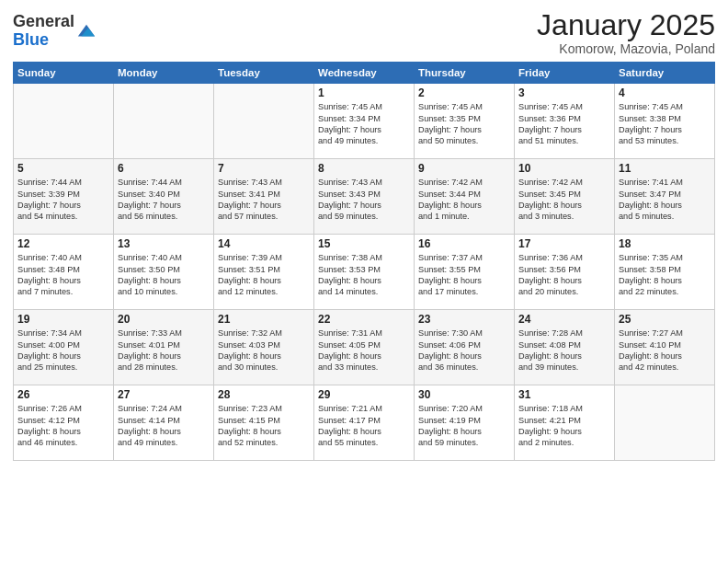 The width and height of the screenshot is (728, 563). Describe the element at coordinates (364, 197) in the screenshot. I see `week-row-1: 5Sunrise: 7:44 AMSunset: 3:39 PMDaylight…` at that location.